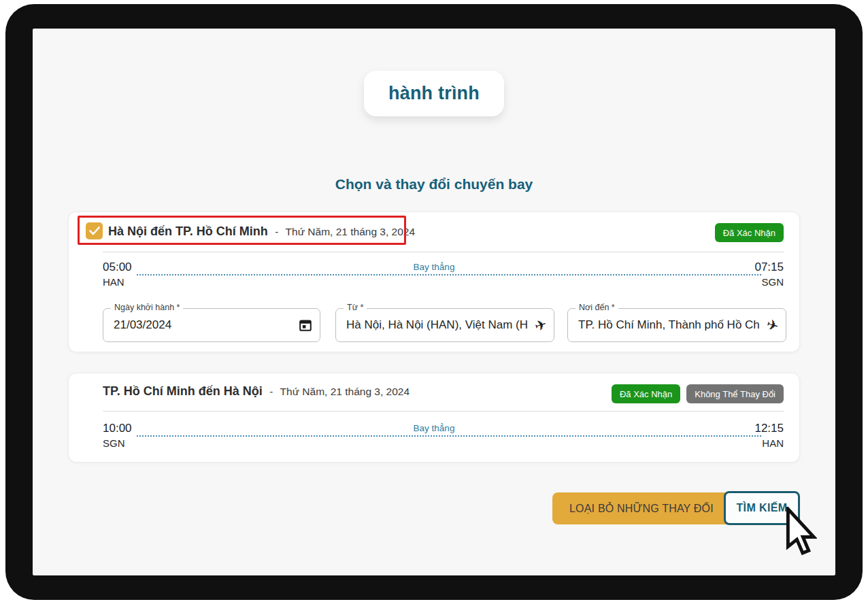 This screenshot has height=604, width=868. What do you see at coordinates (597, 307) in the screenshot?
I see `destination-label: Nơi đến *` at bounding box center [597, 307].